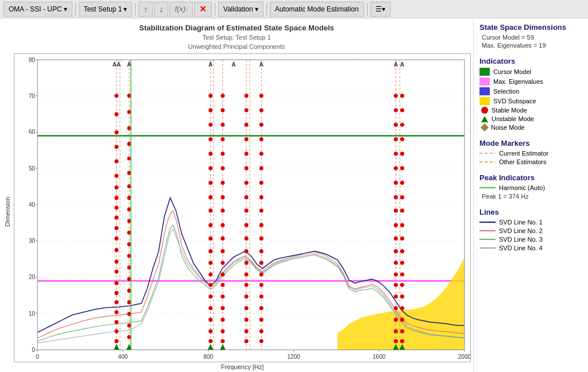  I want to click on down-arrow-button: ↓, so click(161, 9).